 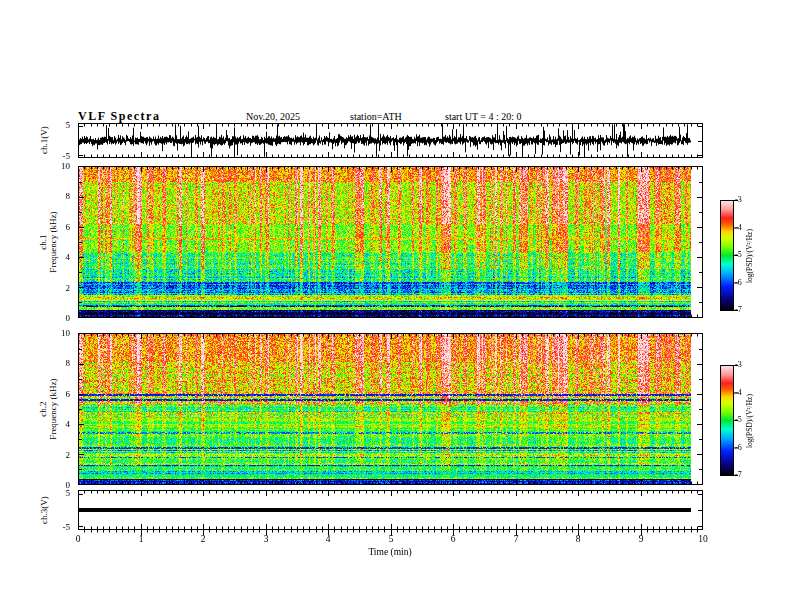 What do you see at coordinates (273, 116) in the screenshot?
I see `figure-date: Nov.20, 2025` at bounding box center [273, 116].